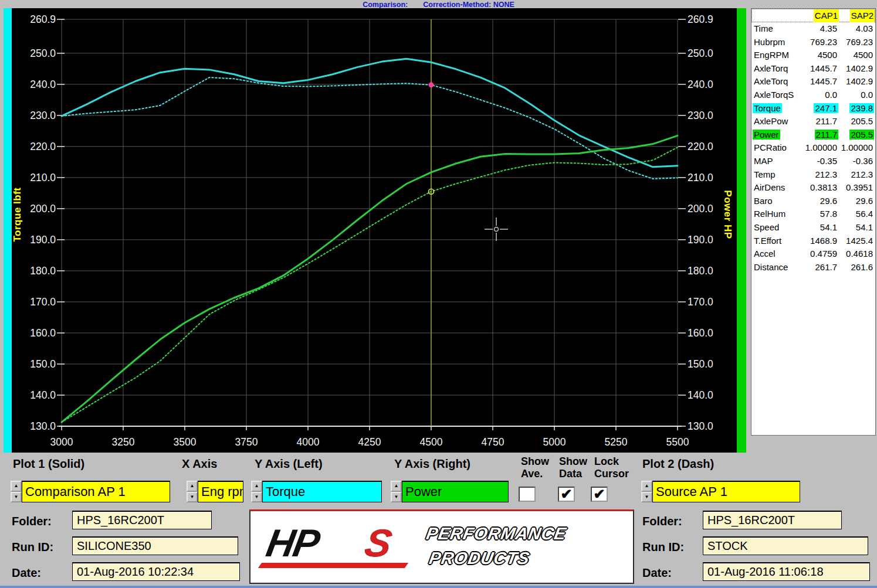 This screenshot has height=588, width=877. Describe the element at coordinates (826, 16) in the screenshot. I see `panel-header-cap1: CAP1` at that location.